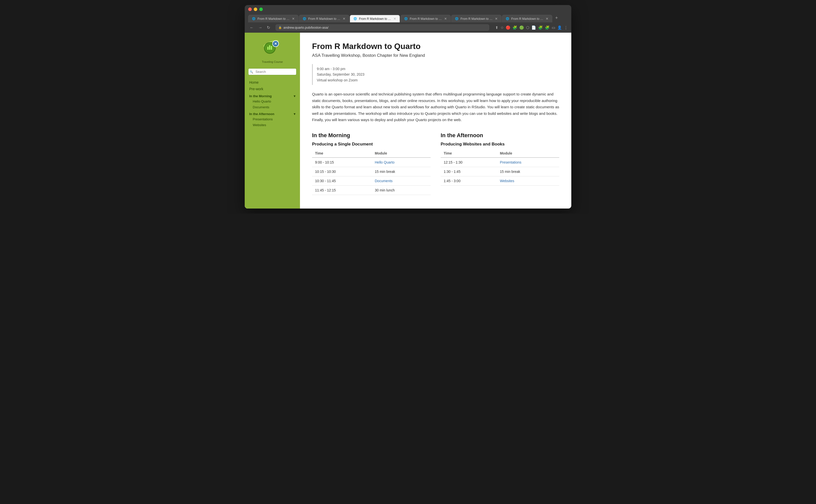 This screenshot has height=504, width=816. I want to click on sidebar-logo: ✕ Traveling Course, so click(272, 53).